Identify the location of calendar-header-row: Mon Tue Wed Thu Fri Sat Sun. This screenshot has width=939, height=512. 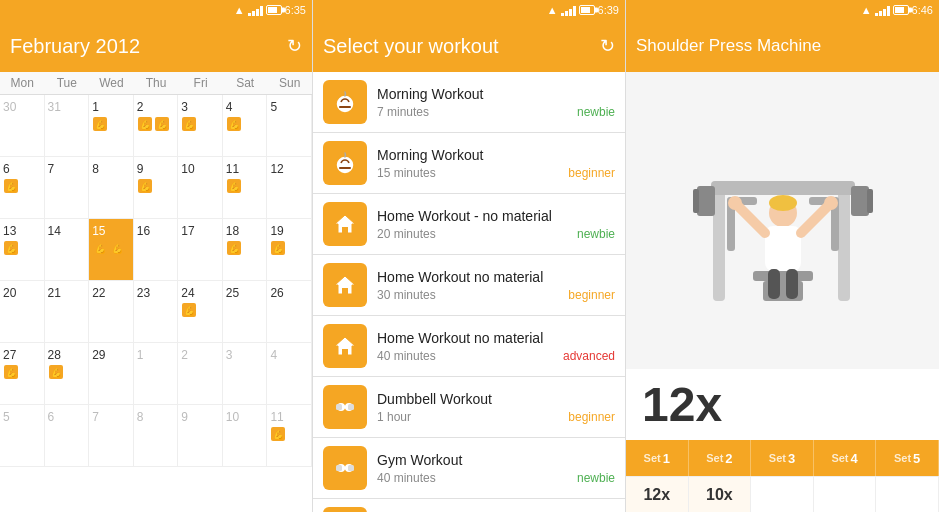
(156, 84).